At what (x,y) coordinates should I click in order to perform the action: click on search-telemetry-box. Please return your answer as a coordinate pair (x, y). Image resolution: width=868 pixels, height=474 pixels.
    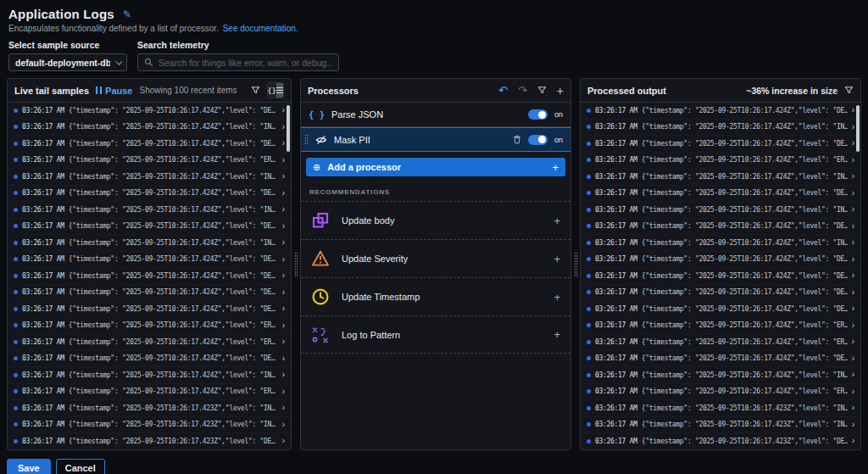
    Looking at the image, I should click on (238, 63).